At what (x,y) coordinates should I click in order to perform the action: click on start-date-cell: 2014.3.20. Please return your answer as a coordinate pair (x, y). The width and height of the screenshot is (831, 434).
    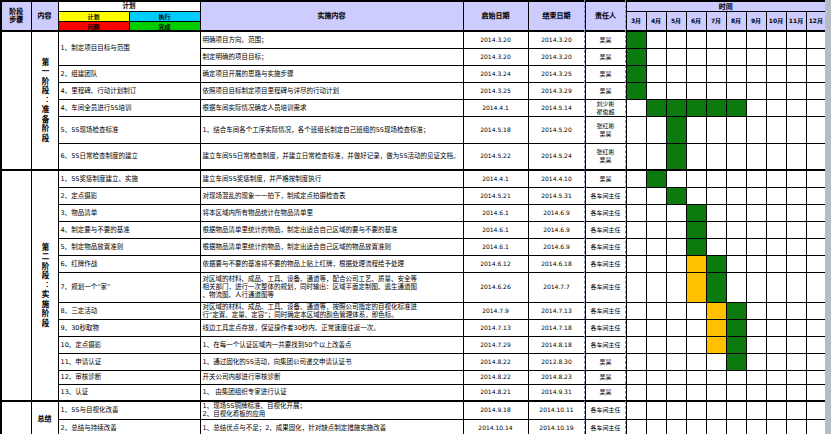
    Looking at the image, I should click on (496, 56).